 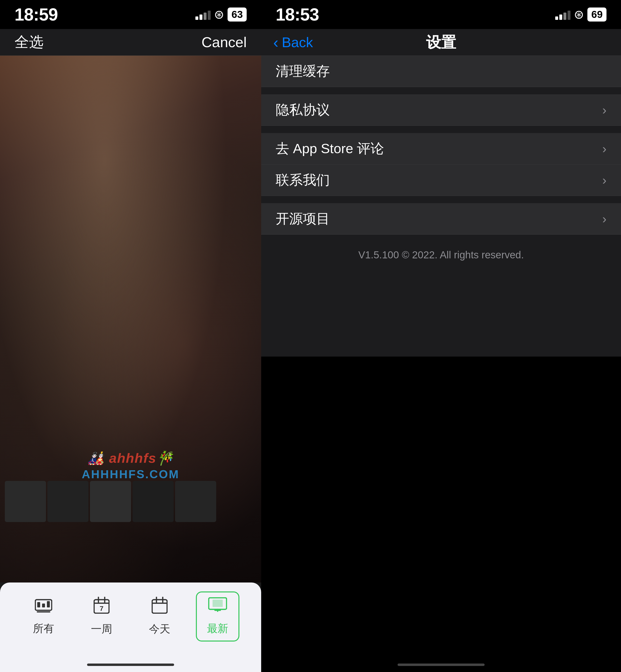 What do you see at coordinates (441, 42) in the screenshot?
I see `settings-title: 设置` at bounding box center [441, 42].